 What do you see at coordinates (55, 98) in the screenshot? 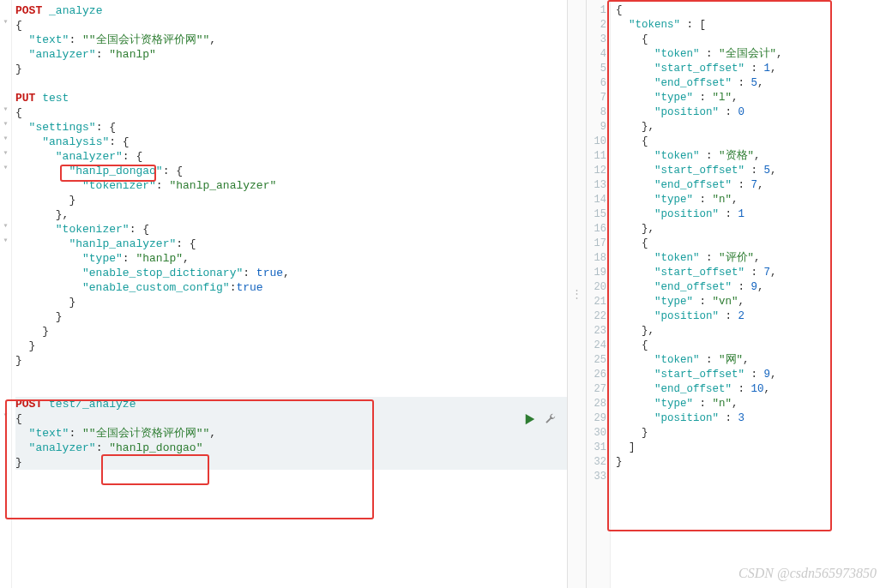
I see `http-path: test` at bounding box center [55, 98].